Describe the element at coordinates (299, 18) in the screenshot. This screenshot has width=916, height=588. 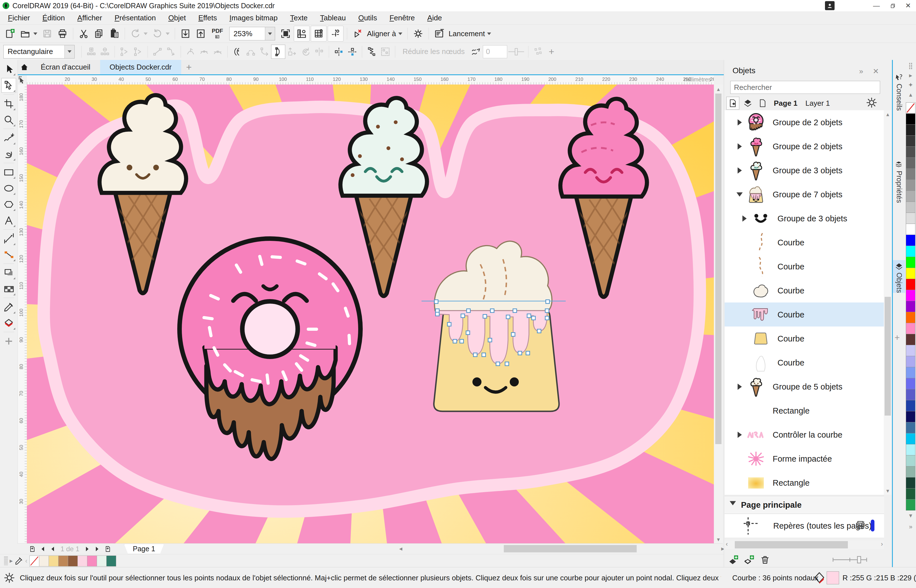
I see `menu-texte: Texte` at that location.